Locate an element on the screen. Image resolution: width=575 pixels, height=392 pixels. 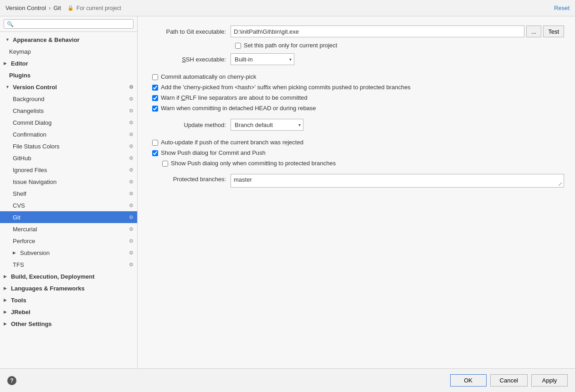
sidebar-item-subversion: ▶ Subversion ⚙ is located at coordinates (68, 253).